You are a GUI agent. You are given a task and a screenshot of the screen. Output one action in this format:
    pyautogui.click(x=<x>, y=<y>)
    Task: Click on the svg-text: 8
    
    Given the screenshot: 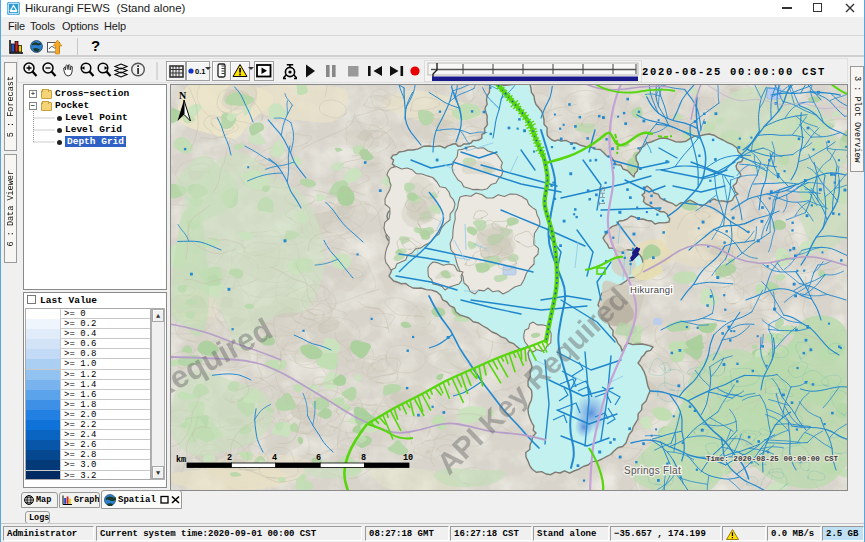 What is the action you would take?
    pyautogui.click(x=364, y=458)
    